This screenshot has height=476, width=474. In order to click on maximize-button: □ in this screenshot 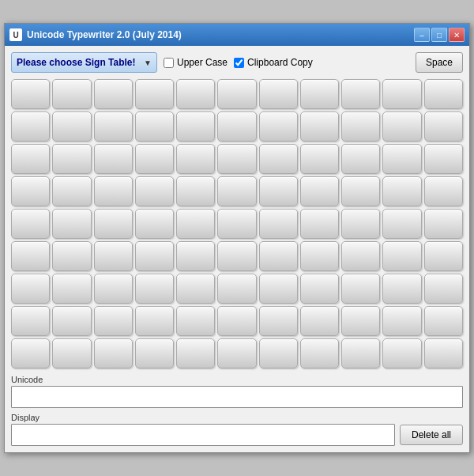, I will do `click(439, 35)`.